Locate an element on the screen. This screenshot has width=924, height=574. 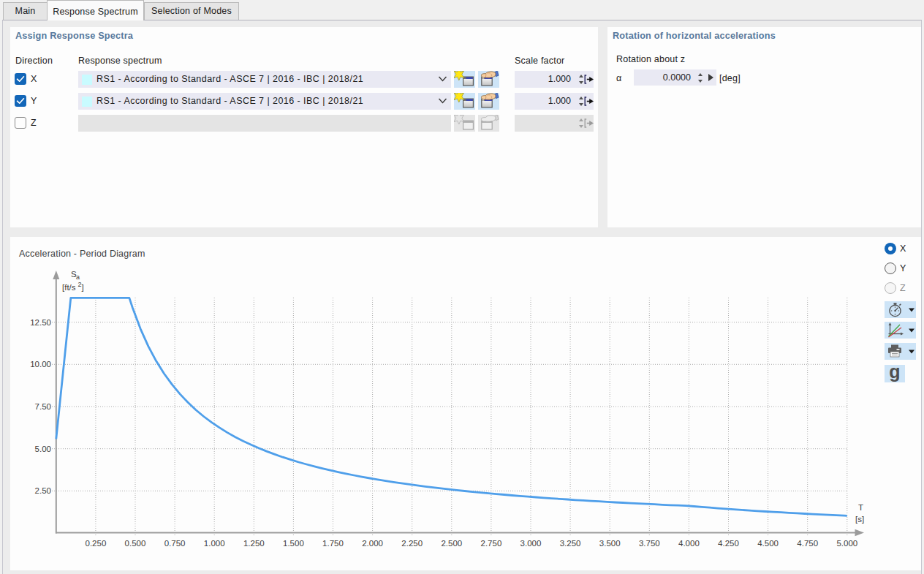
svg-text: 0.250 is located at coordinates (96, 543).